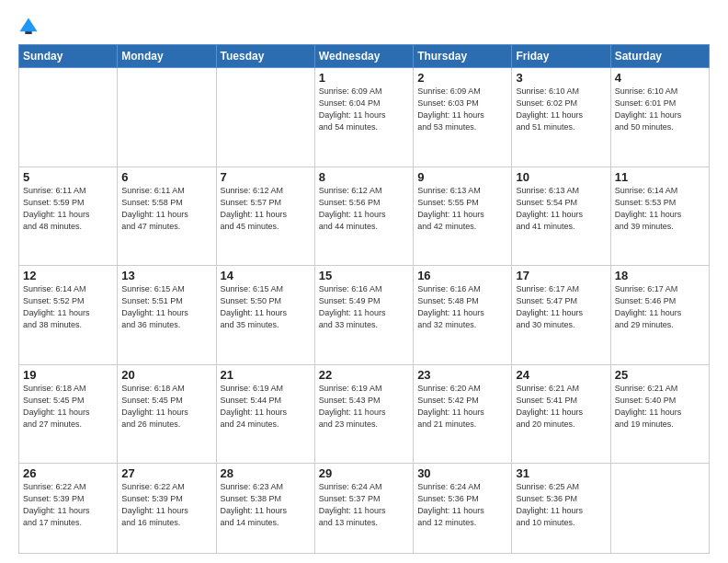 The width and height of the screenshot is (728, 563). What do you see at coordinates (68, 509) in the screenshot?
I see `day-cell: 26Sunrise: 6:22 AM Sunset: 5:39 PM Dayli…` at bounding box center [68, 509].